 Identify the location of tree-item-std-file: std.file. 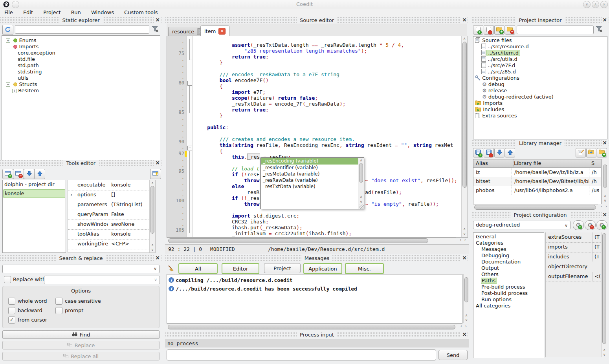
(89, 59).